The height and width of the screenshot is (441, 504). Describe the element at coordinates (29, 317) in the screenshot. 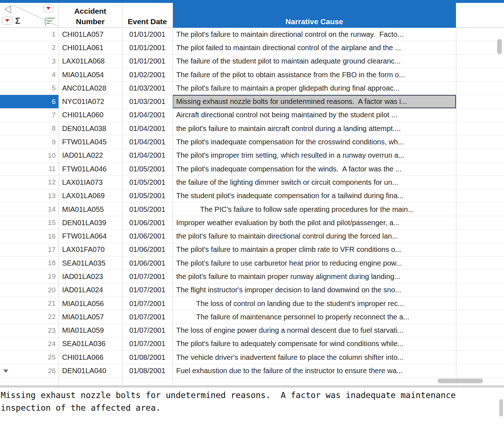

I see `row-number-cell: 22` at that location.